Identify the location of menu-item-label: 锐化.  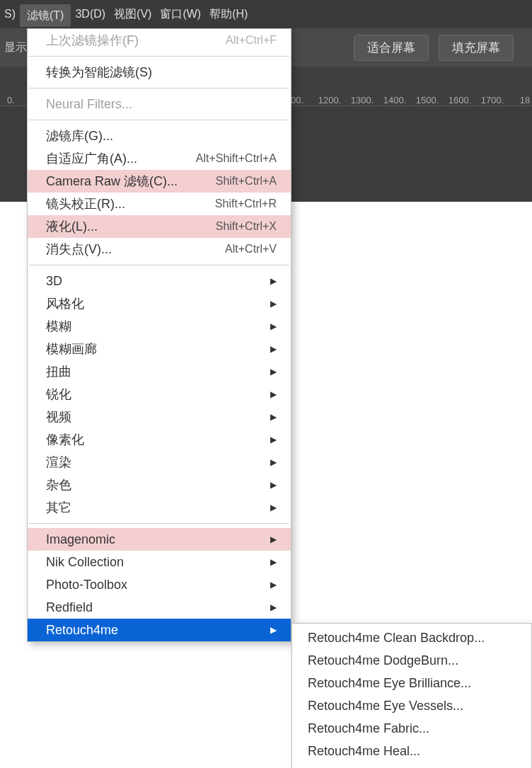
(59, 394).